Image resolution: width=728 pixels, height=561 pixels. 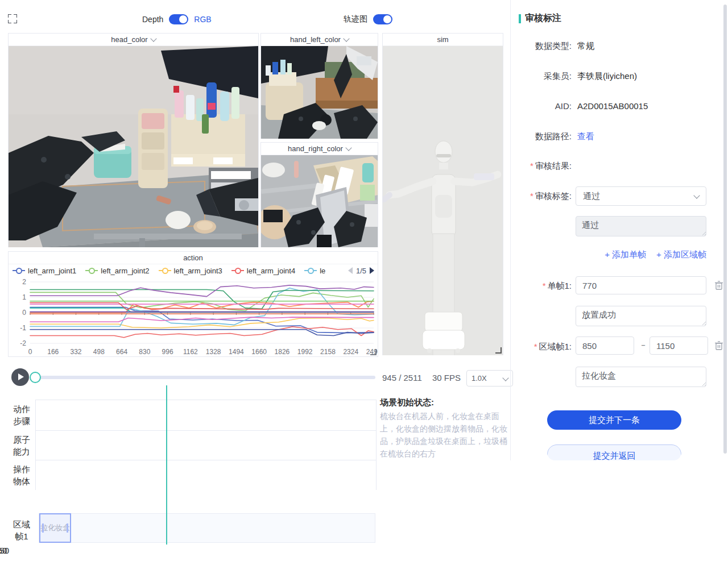 What do you see at coordinates (586, 47) in the screenshot?
I see `data-type-value: 常规` at bounding box center [586, 47].